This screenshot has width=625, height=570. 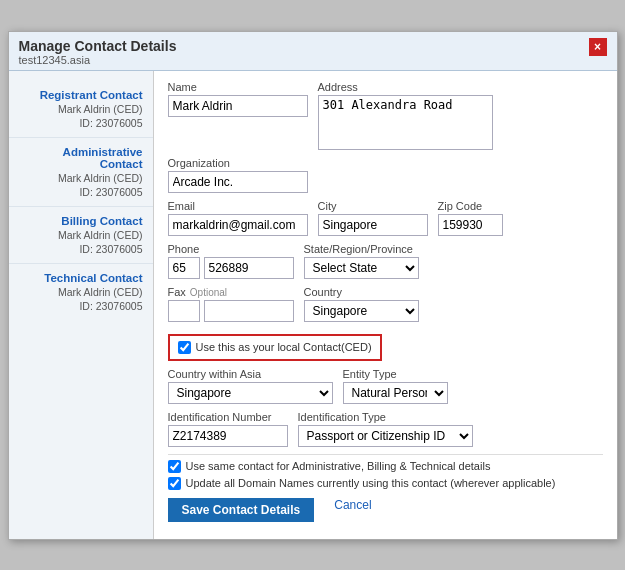 What do you see at coordinates (238, 225) in the screenshot?
I see `input-email` at bounding box center [238, 225].